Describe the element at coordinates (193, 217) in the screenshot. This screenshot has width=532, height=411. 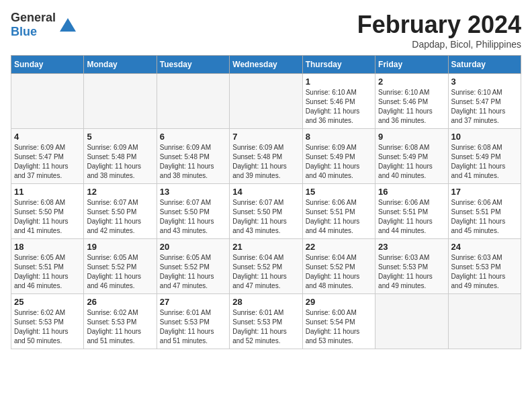
I see `day-info: Sunrise: 6:07 AMSunset: 5:50 PMDaylight:…` at that location.